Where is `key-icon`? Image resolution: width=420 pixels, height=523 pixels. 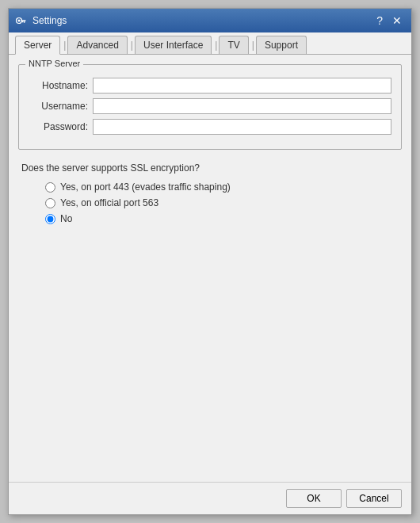
key-icon is located at coordinates (21, 21).